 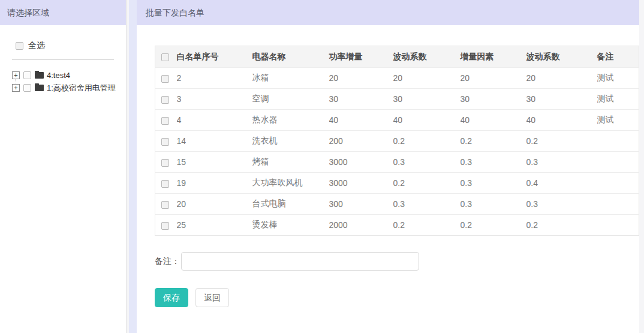 I want to click on table-cell: 14, so click(x=215, y=142).